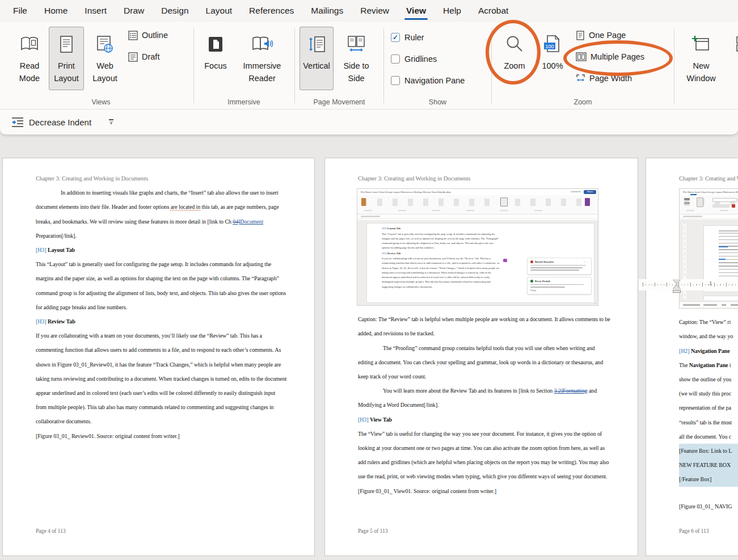  What do you see at coordinates (452, 11) in the screenshot?
I see `tab-help: Help` at bounding box center [452, 11].